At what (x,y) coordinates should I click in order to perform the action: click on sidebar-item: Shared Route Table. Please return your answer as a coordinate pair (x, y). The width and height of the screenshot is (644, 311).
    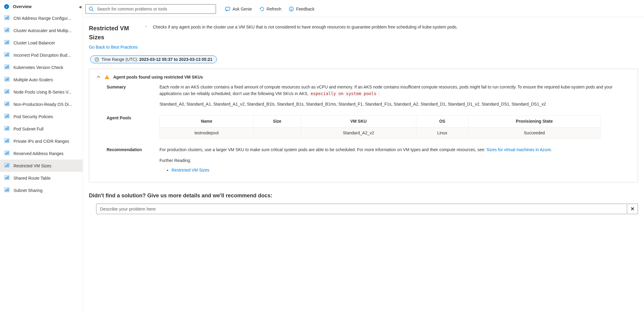
    Looking at the image, I should click on (41, 178).